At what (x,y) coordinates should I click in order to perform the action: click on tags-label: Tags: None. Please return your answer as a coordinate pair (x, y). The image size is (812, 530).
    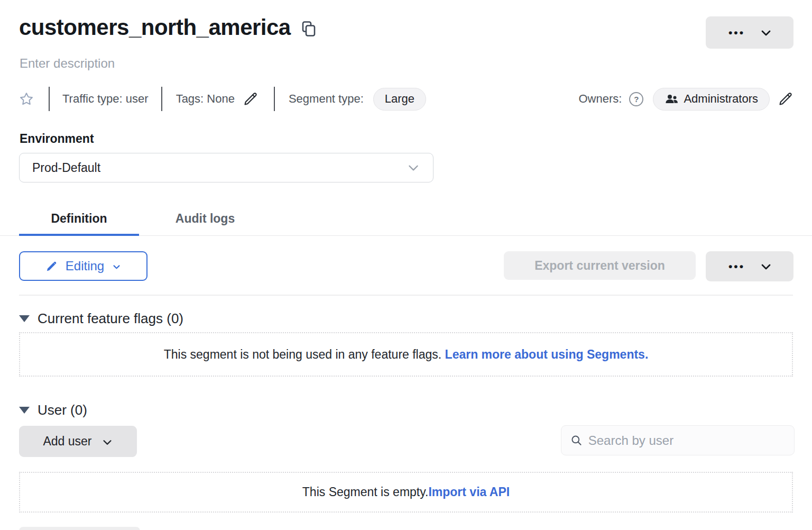
    Looking at the image, I should click on (205, 99).